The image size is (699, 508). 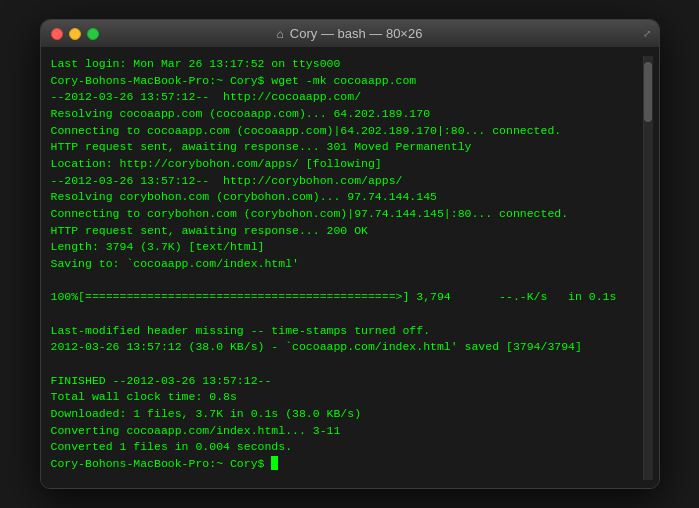 What do you see at coordinates (274, 463) in the screenshot?
I see `terminal-cursor` at bounding box center [274, 463].